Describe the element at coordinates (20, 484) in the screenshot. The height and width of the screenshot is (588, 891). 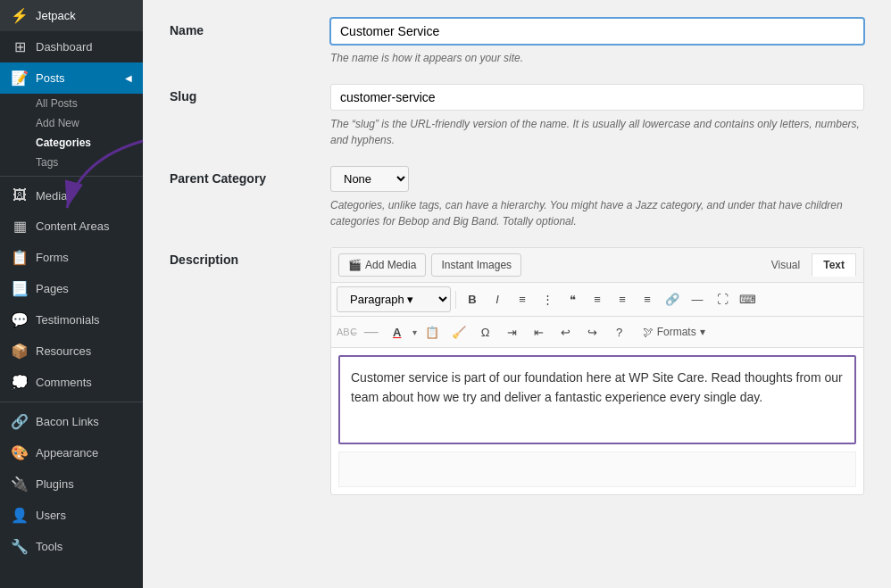
I see `plugins-icon: 🔌` at that location.